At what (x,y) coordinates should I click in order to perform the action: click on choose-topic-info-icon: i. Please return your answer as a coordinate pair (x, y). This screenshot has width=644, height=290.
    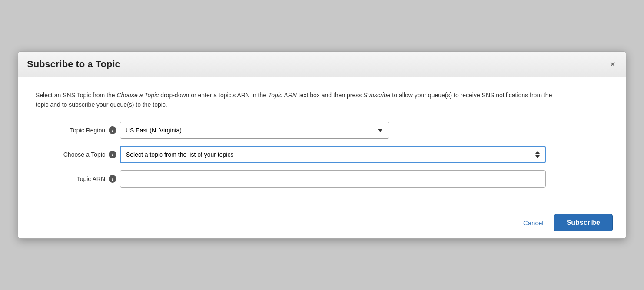
    Looking at the image, I should click on (113, 155).